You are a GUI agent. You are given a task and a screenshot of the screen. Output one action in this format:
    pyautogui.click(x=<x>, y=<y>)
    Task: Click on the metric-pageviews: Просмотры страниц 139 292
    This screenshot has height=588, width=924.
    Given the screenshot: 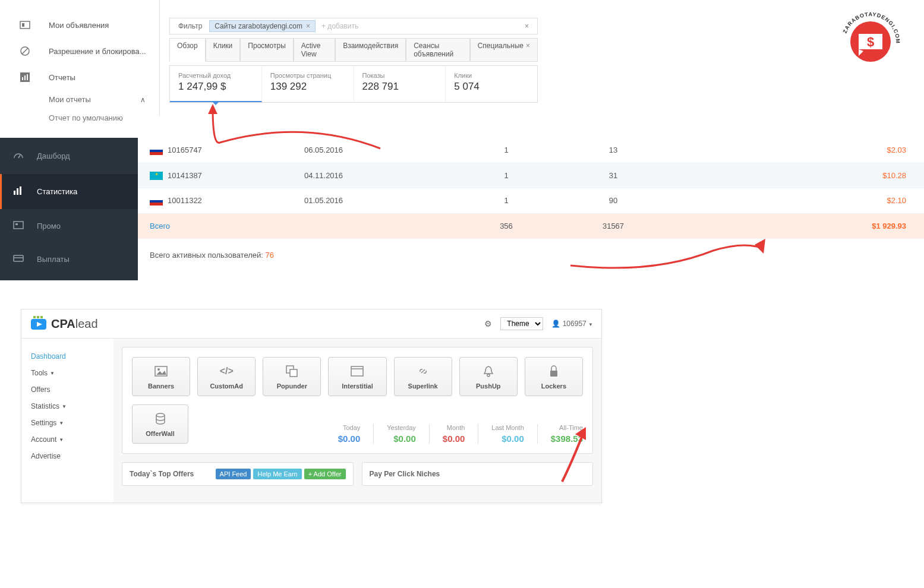 What is the action you would take?
    pyautogui.click(x=308, y=84)
    